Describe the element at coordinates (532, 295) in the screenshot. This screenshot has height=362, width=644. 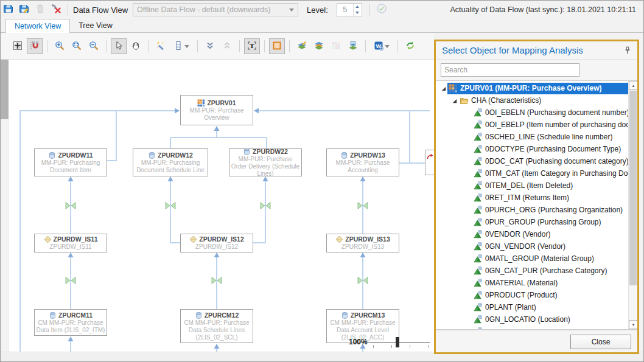
I see `tree-item-characteristic: 0PRODUCT (Product)` at that location.